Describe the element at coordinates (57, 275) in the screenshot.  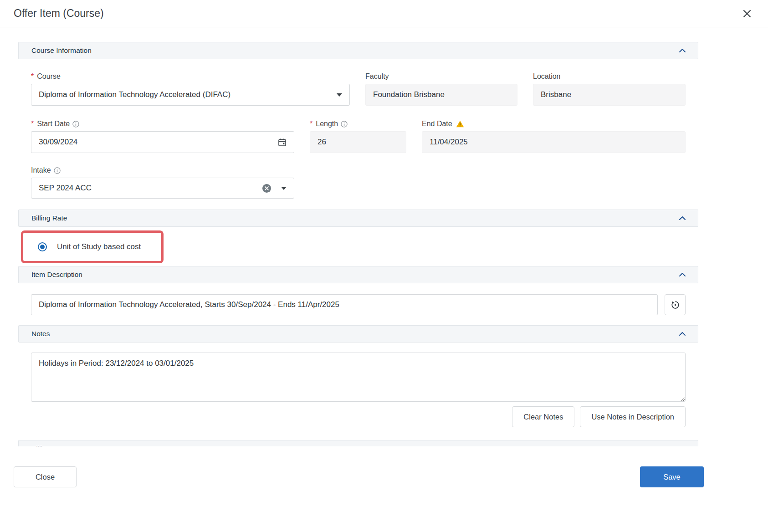
I see `section-title-item-description: Item Description` at that location.